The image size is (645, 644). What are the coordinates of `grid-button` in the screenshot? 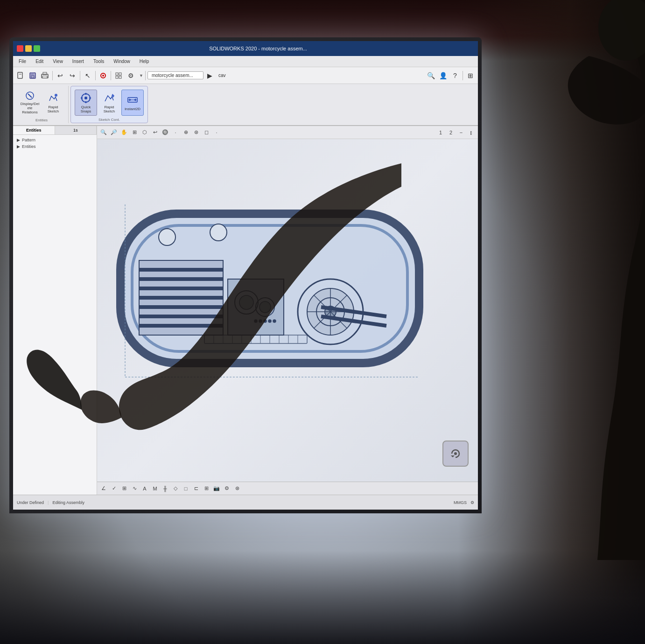 It's located at (119, 76).